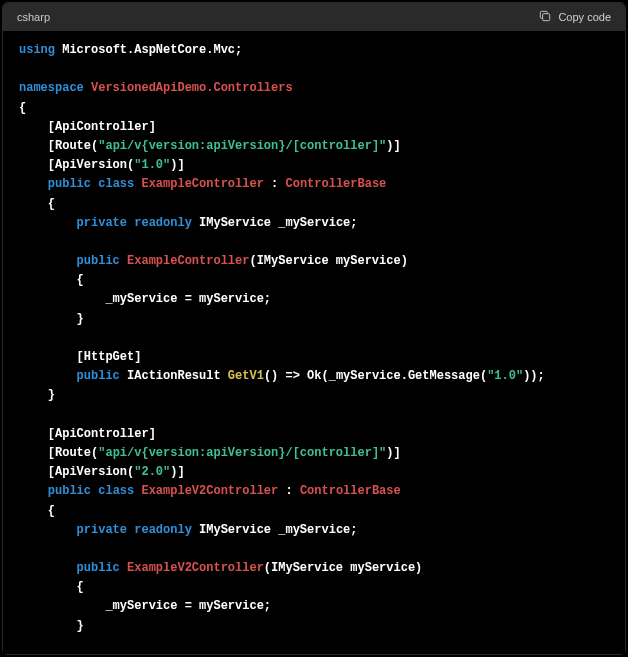 Image resolution: width=628 pixels, height=657 pixels. Describe the element at coordinates (163, 223) in the screenshot. I see `kw-readonly-1: readonly` at that location.